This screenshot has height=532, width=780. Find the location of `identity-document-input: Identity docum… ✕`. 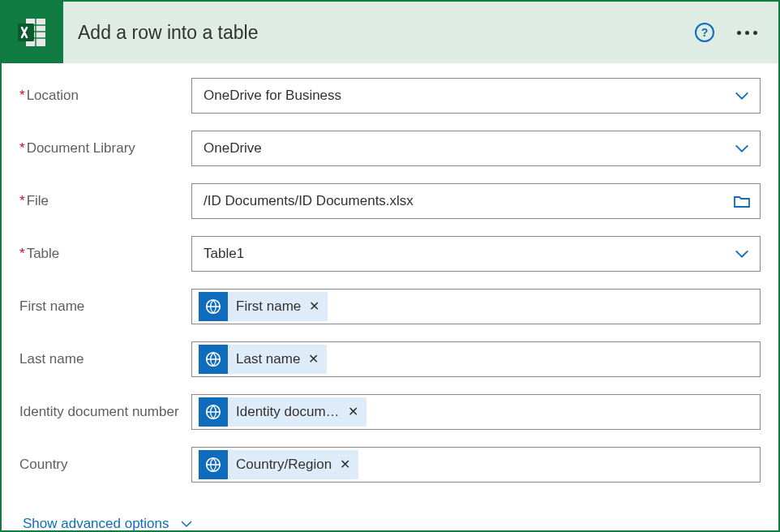

identity-document-input: Identity docum… ✕ is located at coordinates (476, 412).